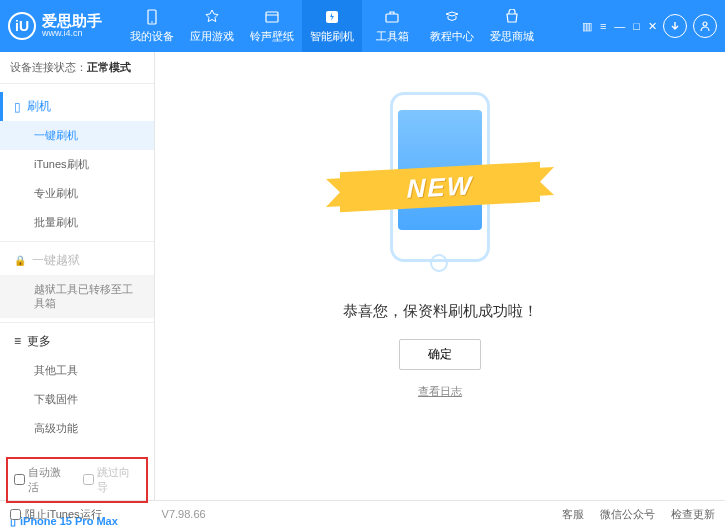 The width and height of the screenshot is (725, 527). I want to click on sidebar-other-tools: 其他工具, so click(77, 370).